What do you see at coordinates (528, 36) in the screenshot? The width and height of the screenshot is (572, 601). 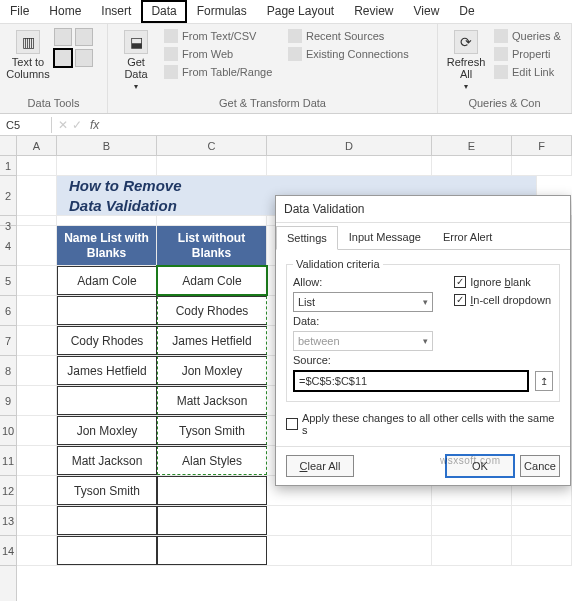 I see `queries-connections-button: Queries &` at bounding box center [528, 36].